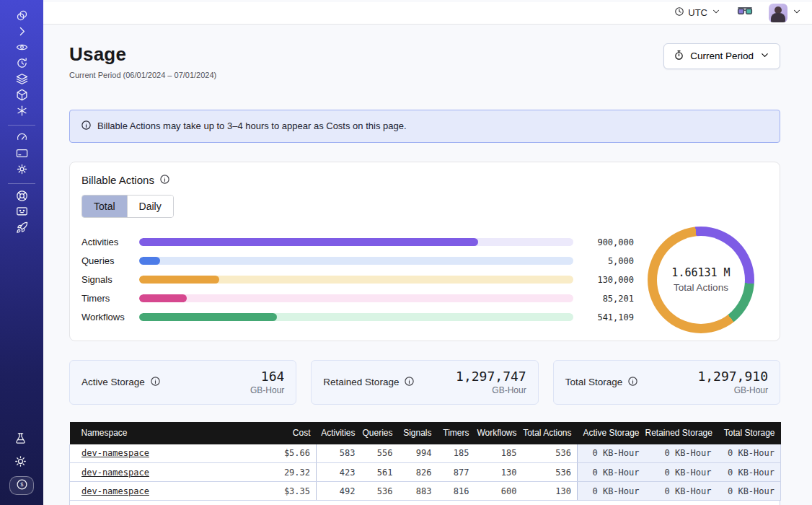 Image resolution: width=812 pixels, height=505 pixels. Describe the element at coordinates (499, 454) in the screenshot. I see `cell-workflows: 185` at that location.